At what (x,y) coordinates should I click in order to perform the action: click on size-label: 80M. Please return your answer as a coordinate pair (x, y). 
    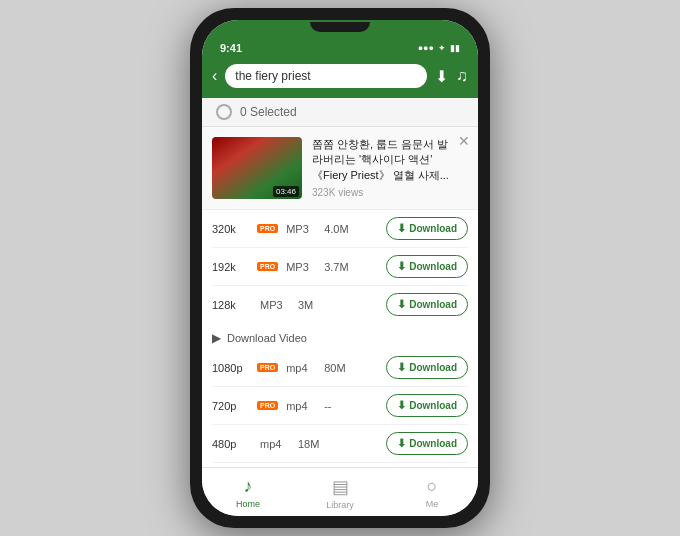
    Looking at the image, I should click on (353, 368).